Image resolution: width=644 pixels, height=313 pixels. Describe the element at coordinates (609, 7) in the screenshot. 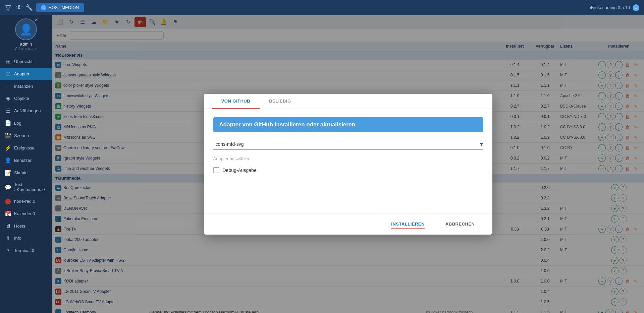

I see `user-info-text: ioBroker.admin 3.5.10` at that location.